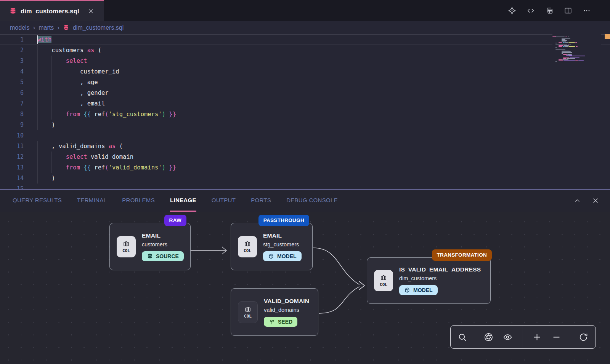 The width and height of the screenshot is (610, 364). Describe the element at coordinates (261, 201) in the screenshot. I see `panel-tab-ports: PORTS` at that location.